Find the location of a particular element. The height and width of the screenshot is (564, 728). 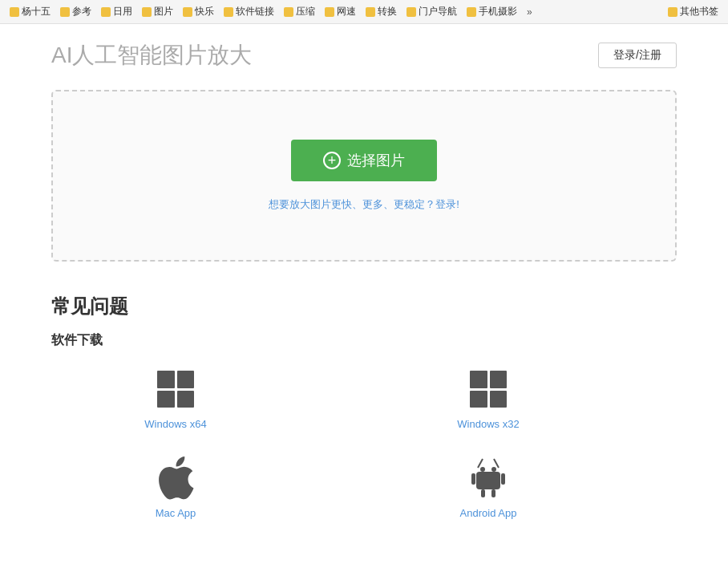

download-google-play: Google Play is located at coordinates (488, 554).